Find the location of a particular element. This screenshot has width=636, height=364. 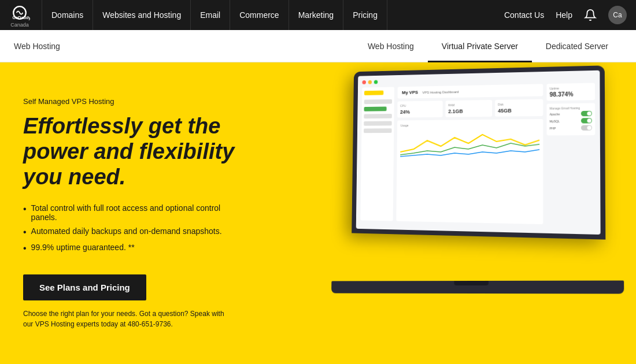

toggle-row-3: PHP is located at coordinates (571, 128).